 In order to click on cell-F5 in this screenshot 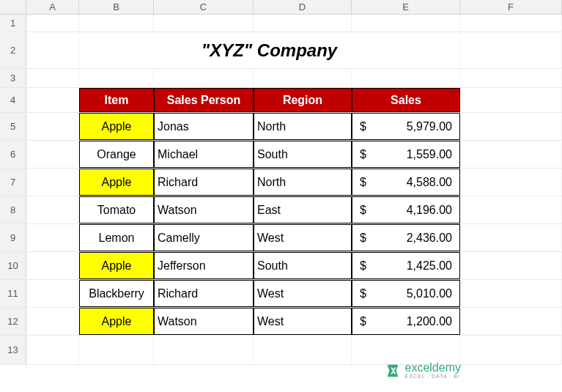, I will do `click(511, 126)`.